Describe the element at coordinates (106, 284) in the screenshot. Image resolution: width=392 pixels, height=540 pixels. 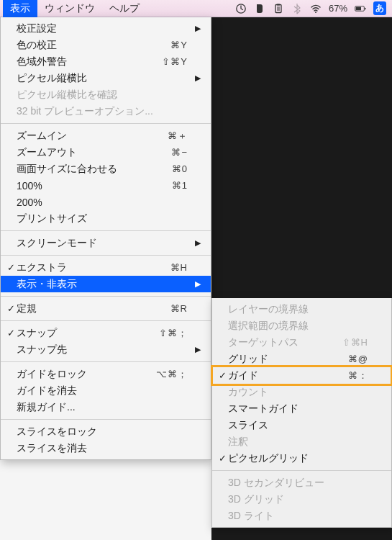
I see `main_menu-item--: 表示・非表示▶` at that location.